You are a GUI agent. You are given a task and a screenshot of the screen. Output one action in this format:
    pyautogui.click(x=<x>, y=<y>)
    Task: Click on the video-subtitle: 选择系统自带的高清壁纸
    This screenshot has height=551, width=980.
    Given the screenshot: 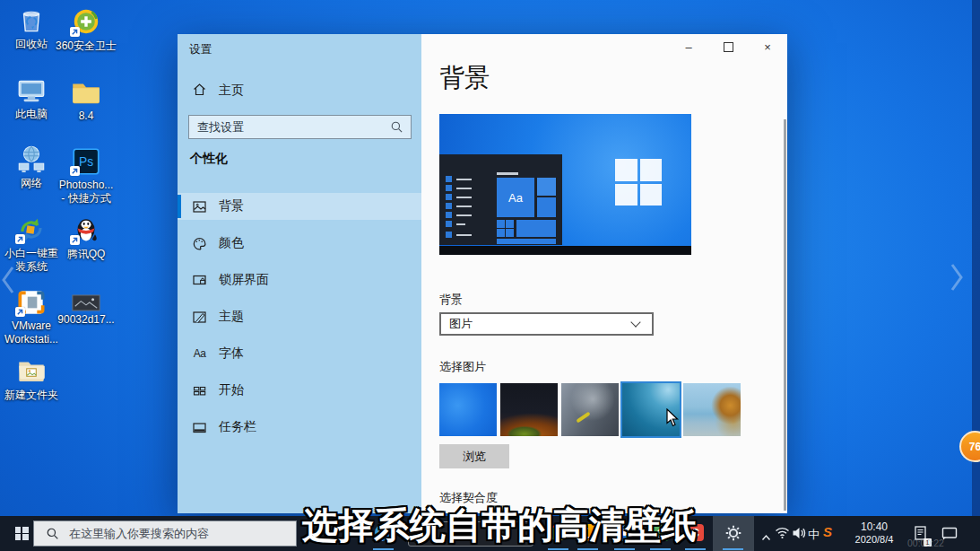 What is the action you would take?
    pyautogui.click(x=499, y=526)
    